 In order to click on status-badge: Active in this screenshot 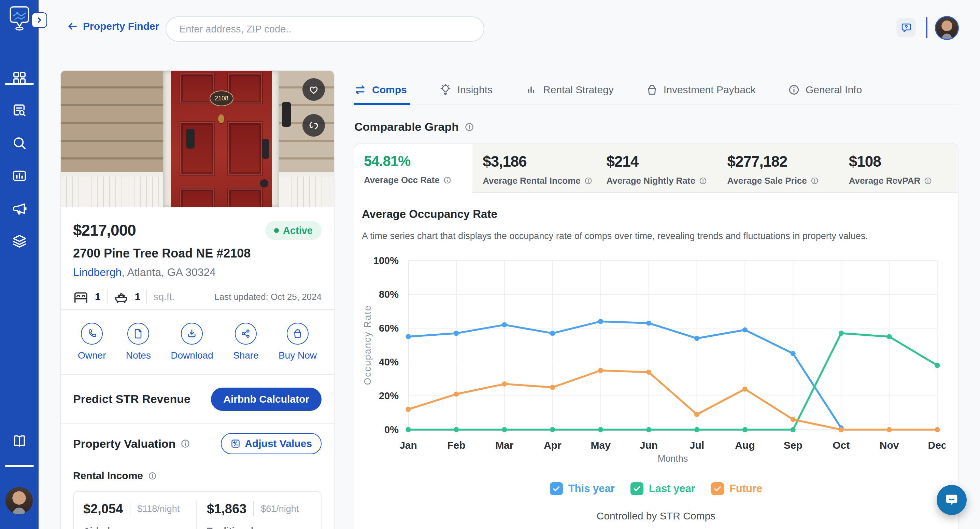, I will do `click(293, 231)`.